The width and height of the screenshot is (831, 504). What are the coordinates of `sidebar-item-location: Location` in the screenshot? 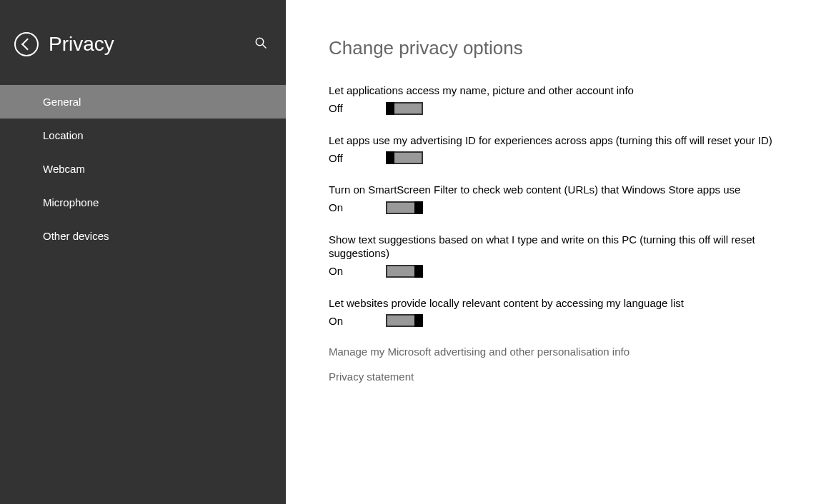 It's located at (143, 136).